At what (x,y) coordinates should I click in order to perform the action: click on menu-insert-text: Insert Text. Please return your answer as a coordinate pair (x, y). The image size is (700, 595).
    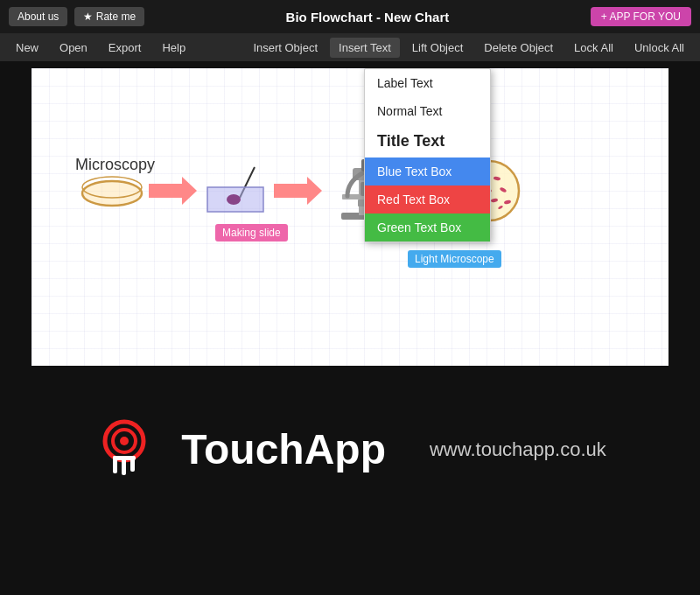
    Looking at the image, I should click on (365, 47).